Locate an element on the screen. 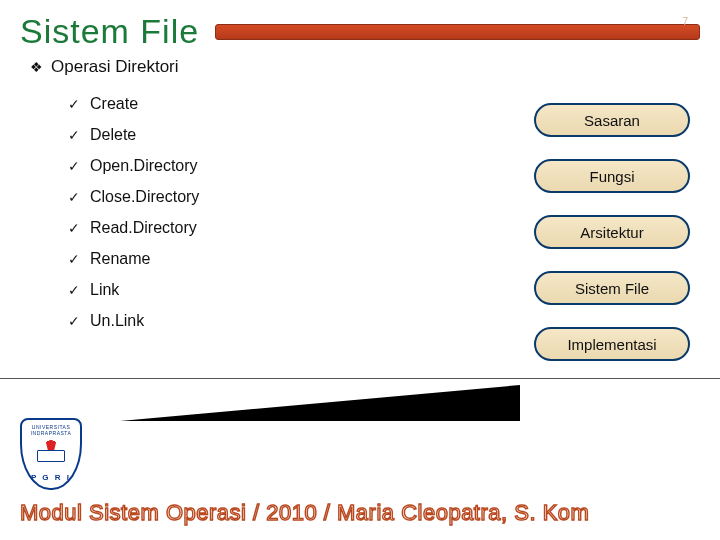  footer-text: Modul Sistem Operasi / 2010 / Maria Cleo… is located at coordinates (360, 513).